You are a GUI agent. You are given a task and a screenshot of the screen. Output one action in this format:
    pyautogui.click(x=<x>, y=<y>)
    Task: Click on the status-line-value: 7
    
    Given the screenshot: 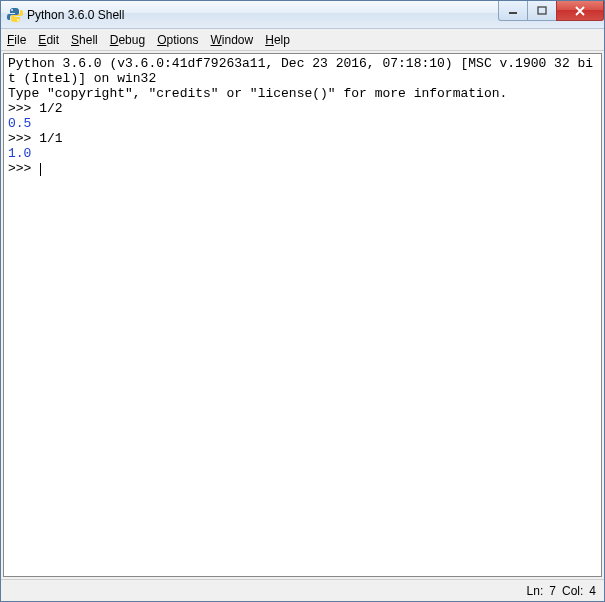 What is the action you would take?
    pyautogui.click(x=552, y=591)
    